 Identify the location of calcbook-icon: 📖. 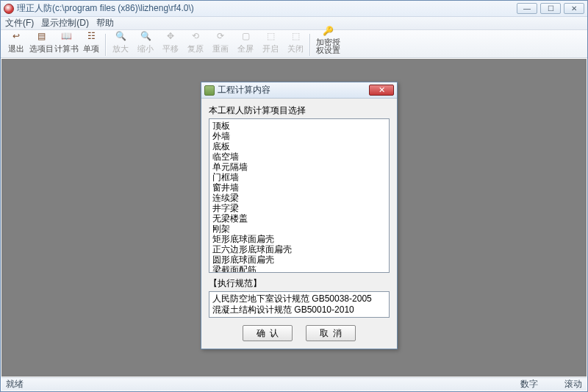
(66, 36).